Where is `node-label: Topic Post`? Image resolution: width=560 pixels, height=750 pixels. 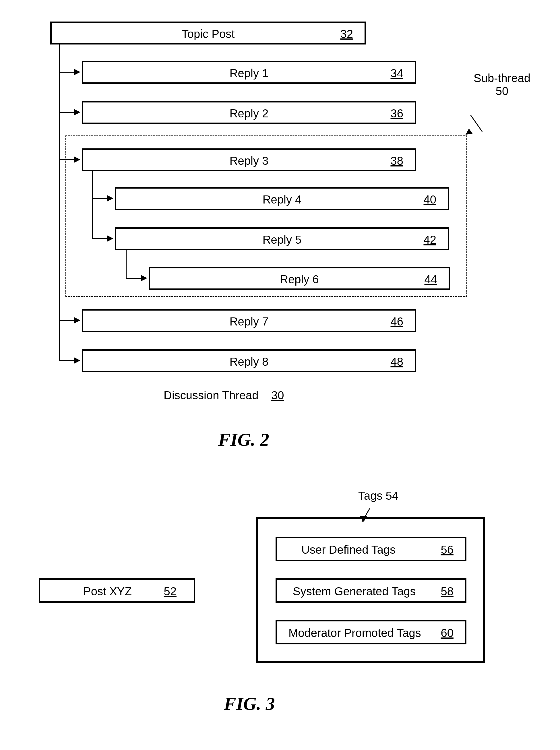 node-label: Topic Post is located at coordinates (208, 34).